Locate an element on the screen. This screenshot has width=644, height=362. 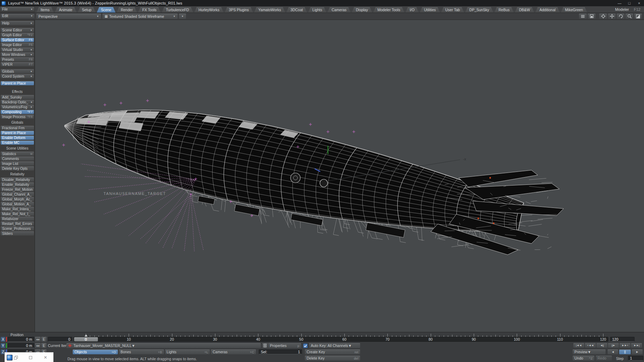
pause-button: || is located at coordinates (625, 352).